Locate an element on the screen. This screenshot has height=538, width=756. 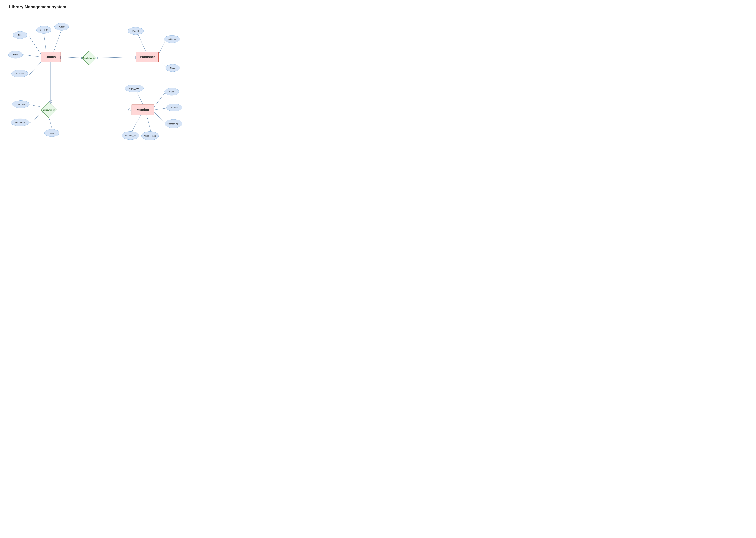
attribute-book-id: Book_ID is located at coordinates (44, 30).